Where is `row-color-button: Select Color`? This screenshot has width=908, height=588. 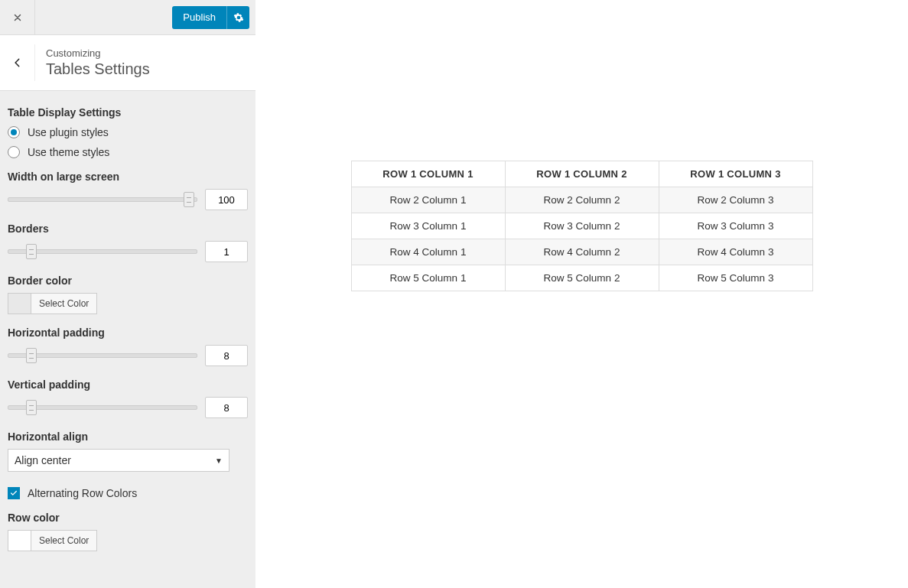 row-color-button: Select Color is located at coordinates (64, 541).